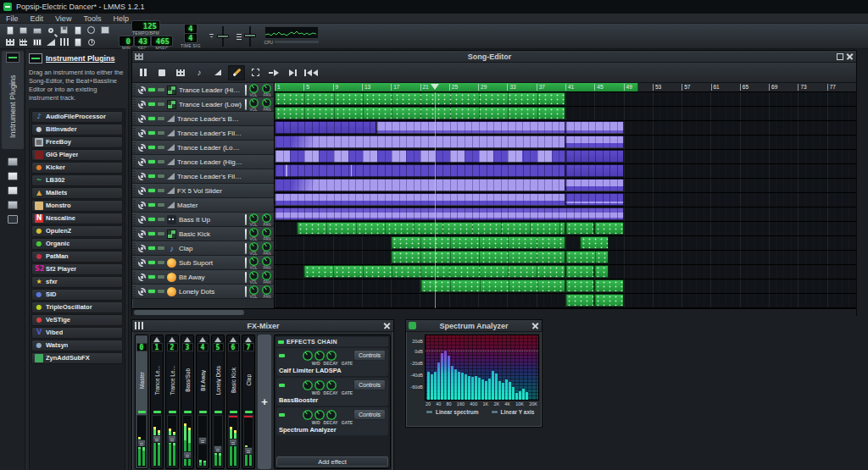 The image size is (868, 470). What do you see at coordinates (191, 38) in the screenshot?
I see `timesig-denominator-lcd: 4` at bounding box center [191, 38].